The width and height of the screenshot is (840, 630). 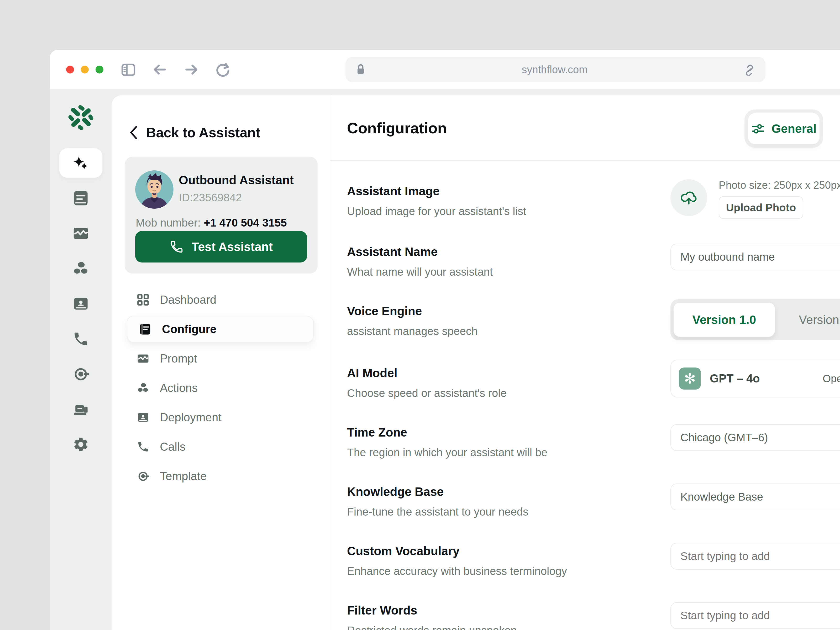 What do you see at coordinates (397, 128) in the screenshot?
I see `page-title: Configuration` at bounding box center [397, 128].